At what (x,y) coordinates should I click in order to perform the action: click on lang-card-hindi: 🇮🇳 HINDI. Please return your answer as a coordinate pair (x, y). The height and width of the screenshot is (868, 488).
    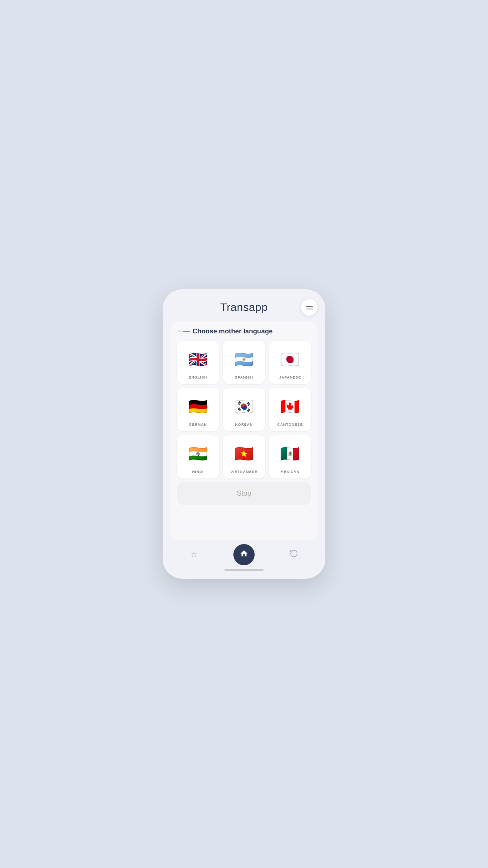
    Looking at the image, I should click on (198, 457).